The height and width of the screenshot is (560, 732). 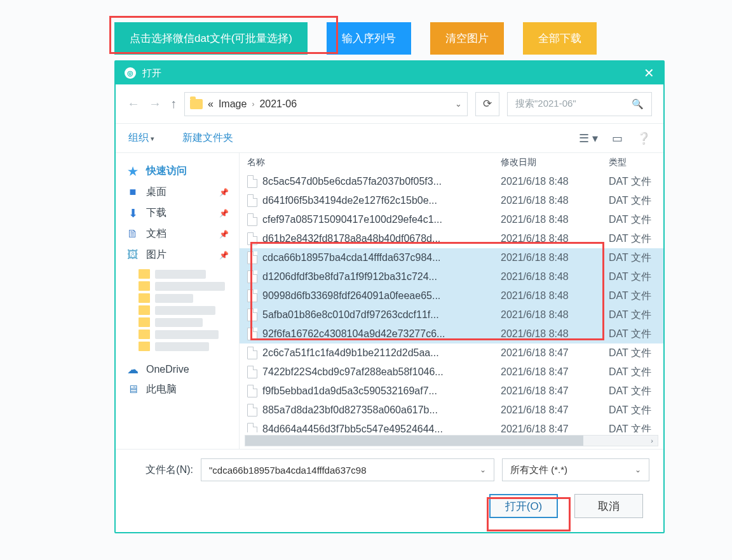 What do you see at coordinates (539, 470) in the screenshot?
I see `filetype-value: 所有文件 (*.*)` at bounding box center [539, 470].